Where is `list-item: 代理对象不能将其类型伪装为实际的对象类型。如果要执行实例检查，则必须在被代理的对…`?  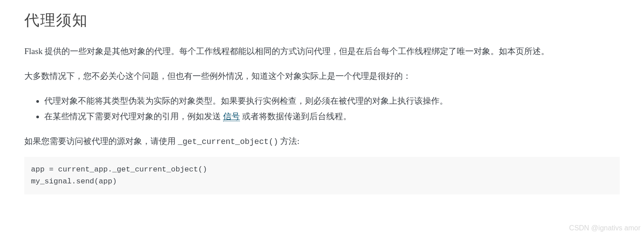
list-item: 代理对象不能将其类型伪装为实际的对象类型。如果要执行实例检查，则必须在被代理的对… is located at coordinates (332, 101).